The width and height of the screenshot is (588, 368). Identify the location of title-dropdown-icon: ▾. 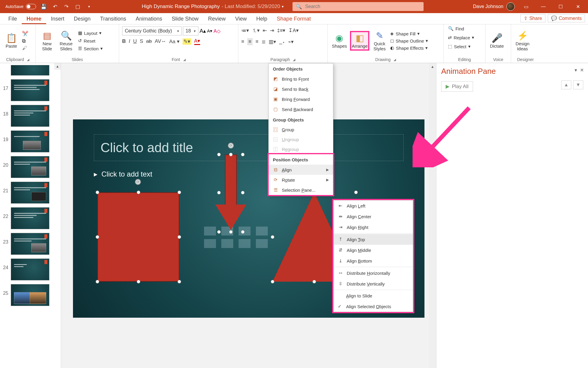
(283, 7).